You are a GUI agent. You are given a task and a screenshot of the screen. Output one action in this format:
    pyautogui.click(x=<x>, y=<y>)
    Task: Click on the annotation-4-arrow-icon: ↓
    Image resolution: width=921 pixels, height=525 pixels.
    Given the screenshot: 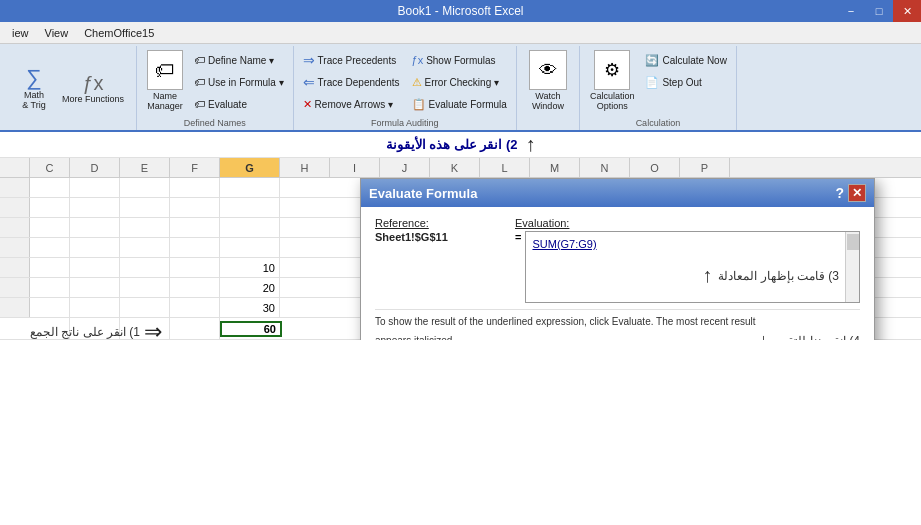 What is the action you would take?
    pyautogui.click(x=763, y=334)
    